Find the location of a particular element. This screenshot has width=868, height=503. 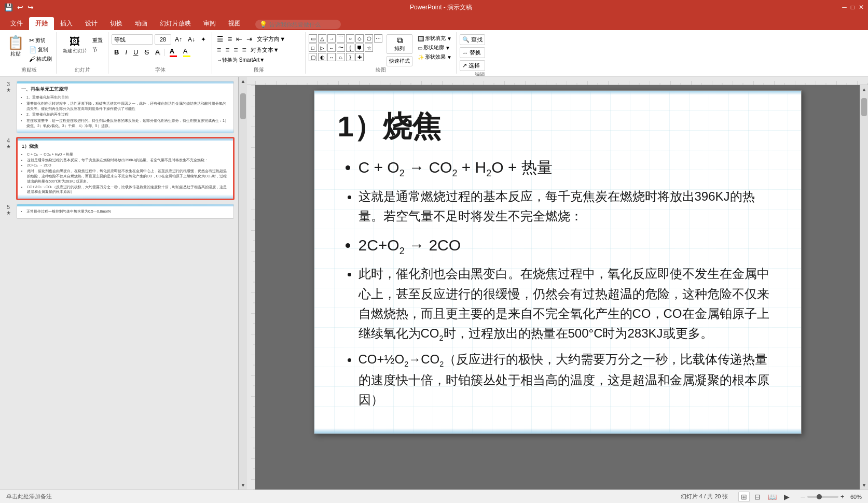

shape-circle: ○ is located at coordinates (350, 38).